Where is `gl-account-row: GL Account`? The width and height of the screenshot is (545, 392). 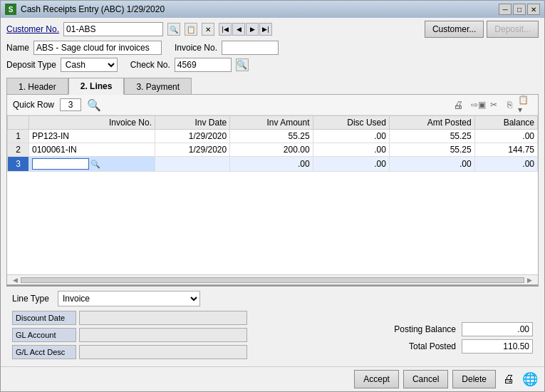
gl-account-row: GL Account is located at coordinates (130, 335).